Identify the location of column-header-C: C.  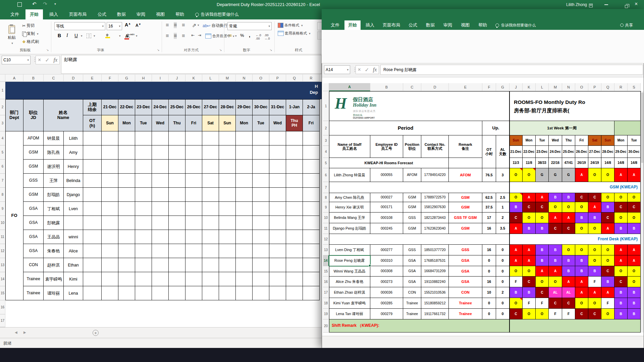
(412, 87).